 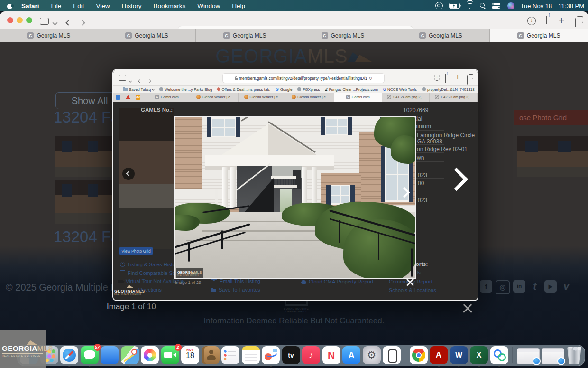 What do you see at coordinates (110, 355) in the screenshot?
I see `mail-dock-icon` at bounding box center [110, 355].